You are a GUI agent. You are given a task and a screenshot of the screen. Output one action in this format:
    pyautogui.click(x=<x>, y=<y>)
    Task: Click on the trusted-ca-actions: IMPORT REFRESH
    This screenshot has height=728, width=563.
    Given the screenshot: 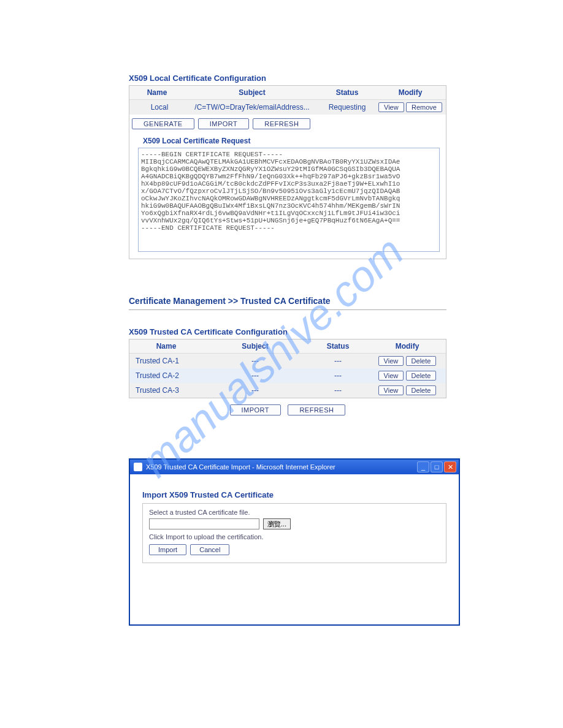 What is the action you would take?
    pyautogui.click(x=288, y=410)
    